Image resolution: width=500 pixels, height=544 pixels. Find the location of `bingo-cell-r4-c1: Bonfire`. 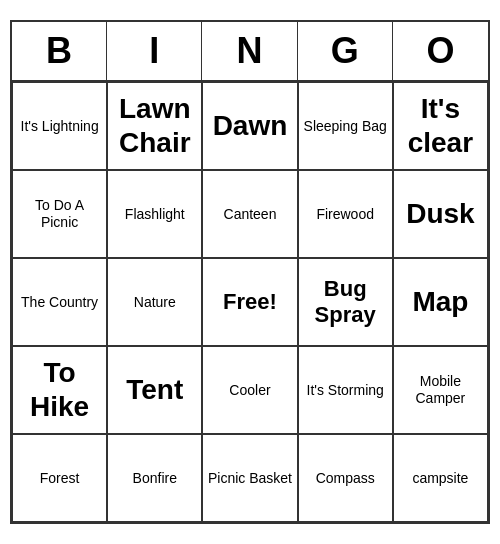

bingo-cell-r4-c1: Bonfire is located at coordinates (154, 478).